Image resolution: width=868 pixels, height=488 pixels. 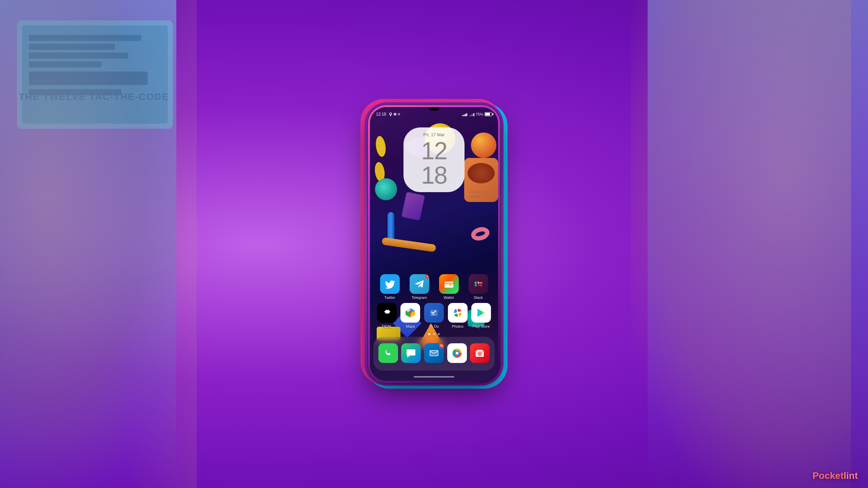 What do you see at coordinates (390, 284) in the screenshot?
I see `twitter-bird-icon` at bounding box center [390, 284].